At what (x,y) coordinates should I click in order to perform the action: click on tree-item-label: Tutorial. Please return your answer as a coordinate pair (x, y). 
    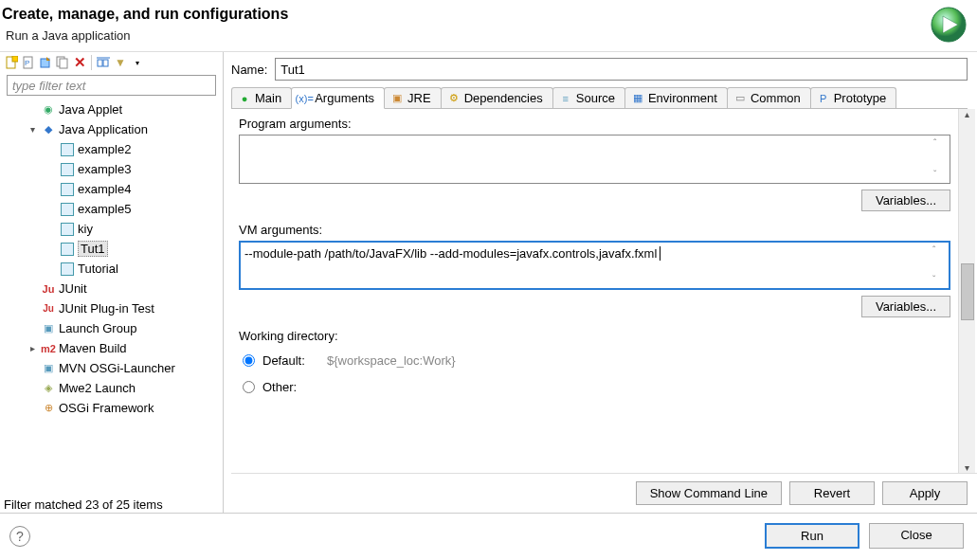
    Looking at the image, I should click on (99, 269).